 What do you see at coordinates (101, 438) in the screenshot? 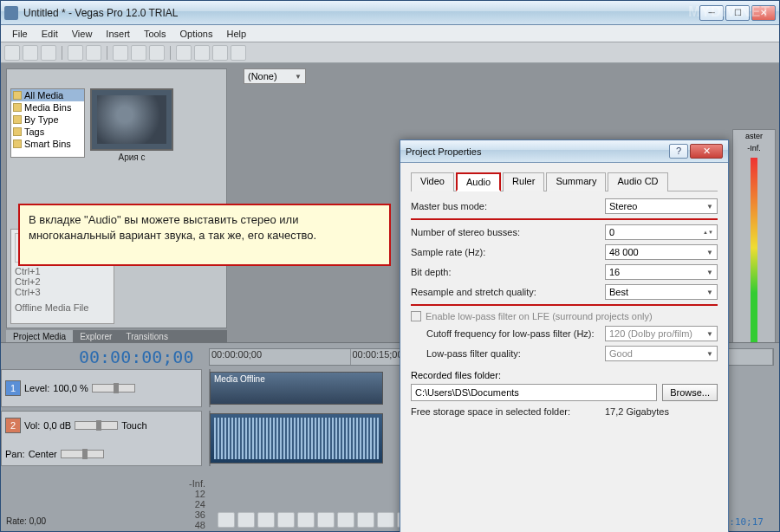
I see `audio-track-header: 2 Vol:0,0 dB Touch Pan:Center` at bounding box center [101, 438].